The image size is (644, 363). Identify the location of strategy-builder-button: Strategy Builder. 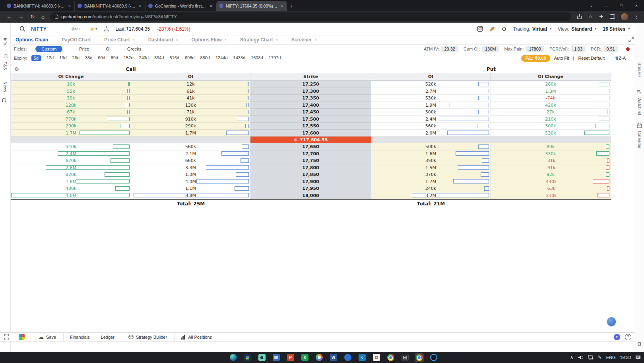
(148, 337).